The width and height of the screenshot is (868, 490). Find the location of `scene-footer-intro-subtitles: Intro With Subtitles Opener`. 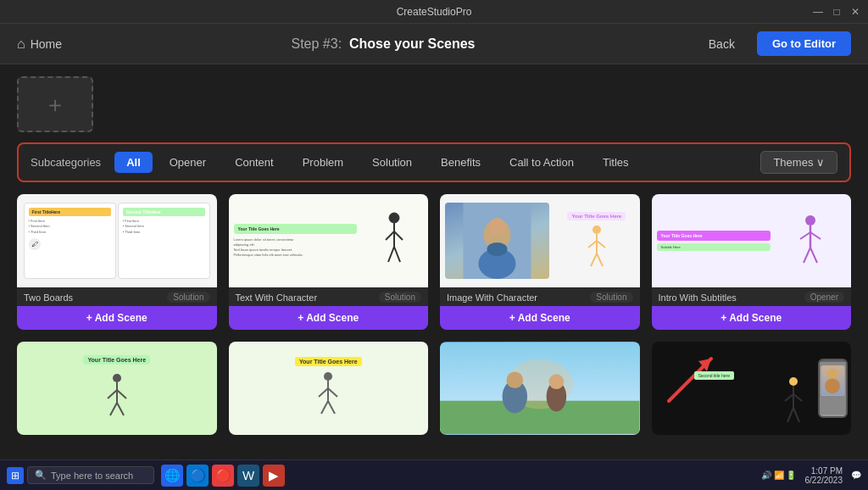

scene-footer-intro-subtitles: Intro With Subtitles Opener is located at coordinates (752, 297).